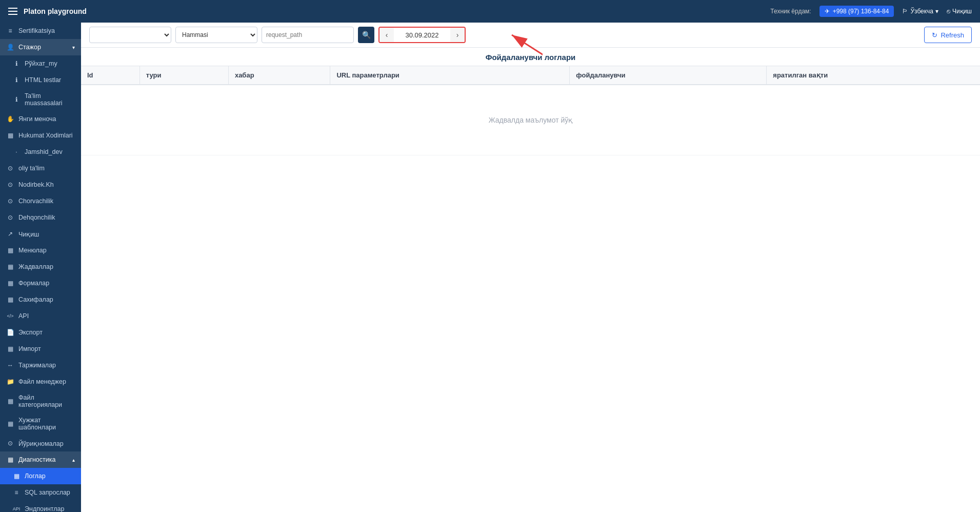 The height and width of the screenshot is (512, 980). What do you see at coordinates (934, 35) in the screenshot?
I see `refresh-icon: ↻` at bounding box center [934, 35].